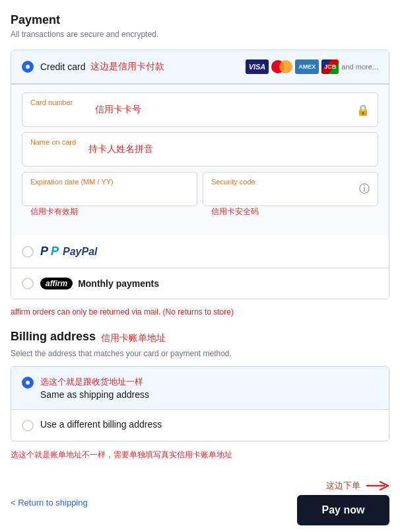 Image resolution: width=400 pixels, height=532 pixels. I want to click on paypal-logo: P P PayPal, so click(69, 251).